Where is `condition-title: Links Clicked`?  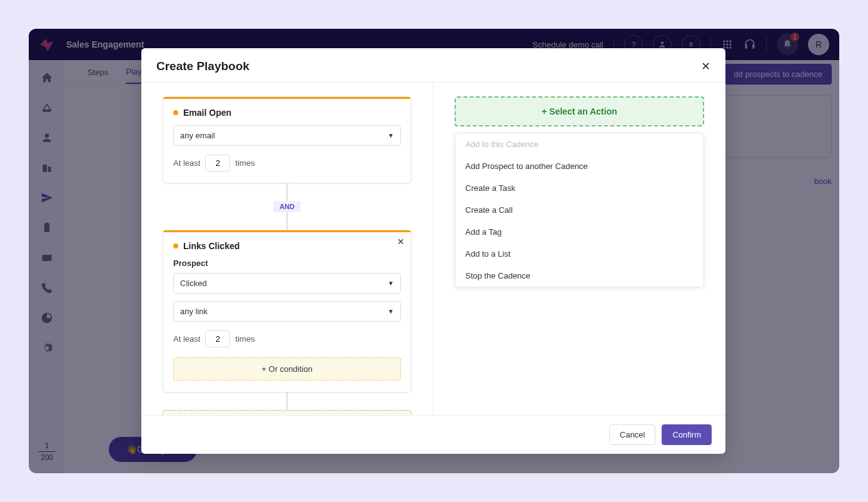
condition-title: Links Clicked is located at coordinates (211, 246).